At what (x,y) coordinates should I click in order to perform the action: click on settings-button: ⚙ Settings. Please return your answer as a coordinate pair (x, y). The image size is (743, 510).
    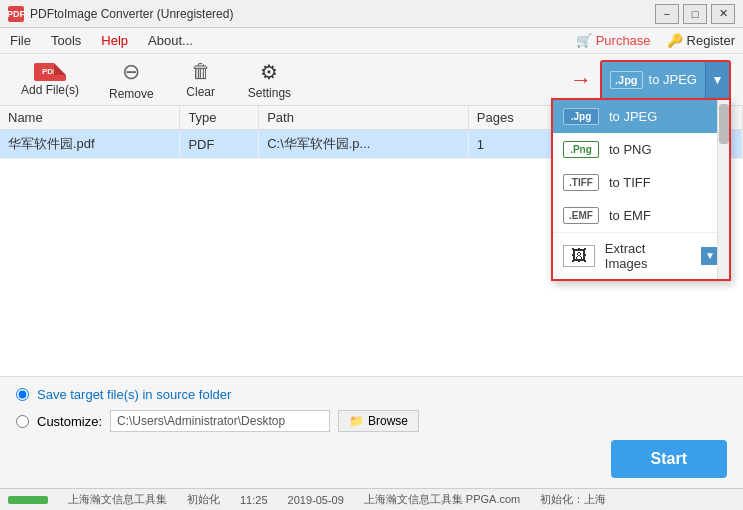
    Looking at the image, I should click on (270, 80).